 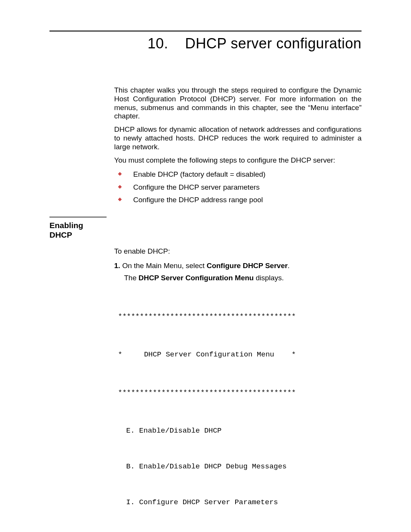 What do you see at coordinates (269, 278) in the screenshot?
I see `step-1-sub-post: displays.` at bounding box center [269, 278].